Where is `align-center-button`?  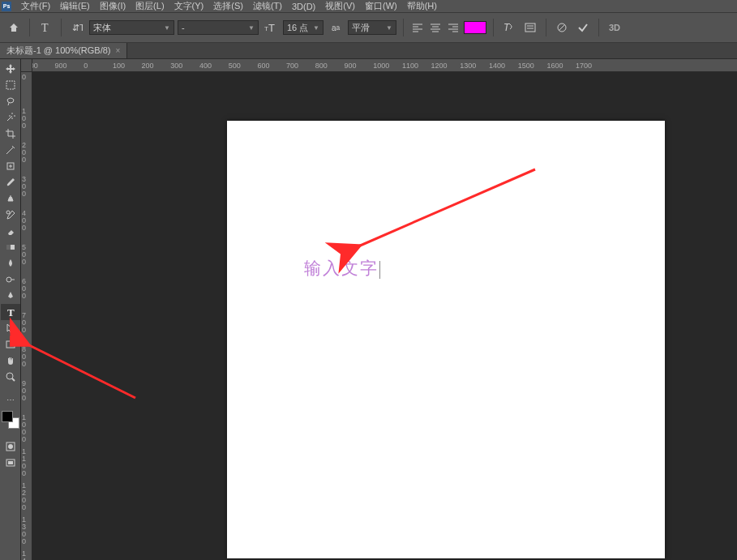
align-center-button is located at coordinates (435, 28).